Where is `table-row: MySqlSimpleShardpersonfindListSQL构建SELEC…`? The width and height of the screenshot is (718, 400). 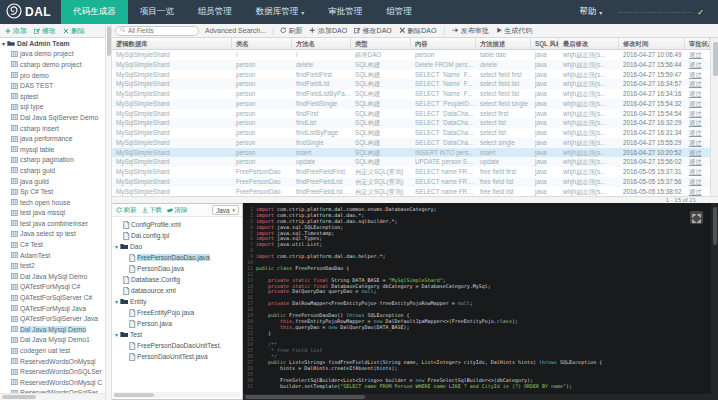 table-row: MySqlSimpleShardpersonfindListSQL构建SELEC… is located at coordinates (411, 123).